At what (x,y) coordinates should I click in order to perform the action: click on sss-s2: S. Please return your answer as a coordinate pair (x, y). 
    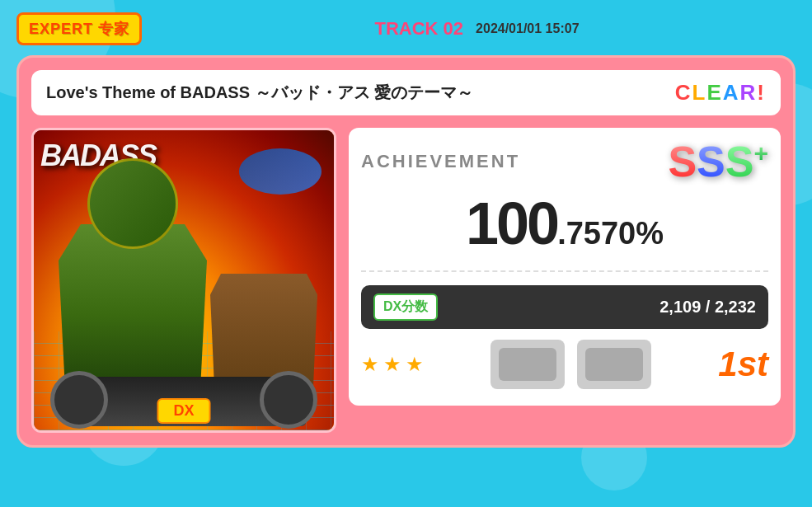
    Looking at the image, I should click on (711, 162).